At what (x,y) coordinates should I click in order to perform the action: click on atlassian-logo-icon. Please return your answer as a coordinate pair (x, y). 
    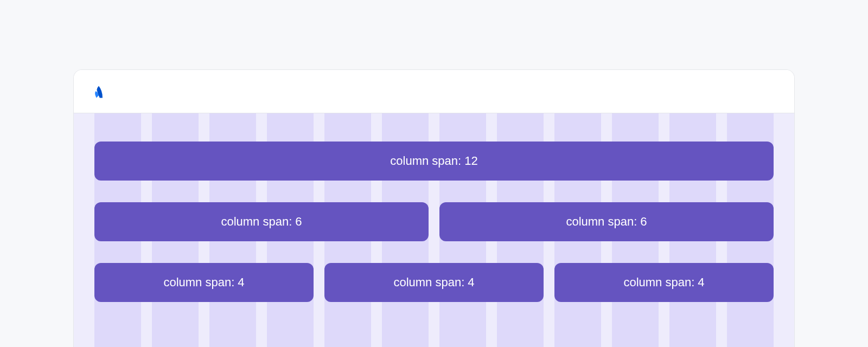
    Looking at the image, I should click on (99, 92).